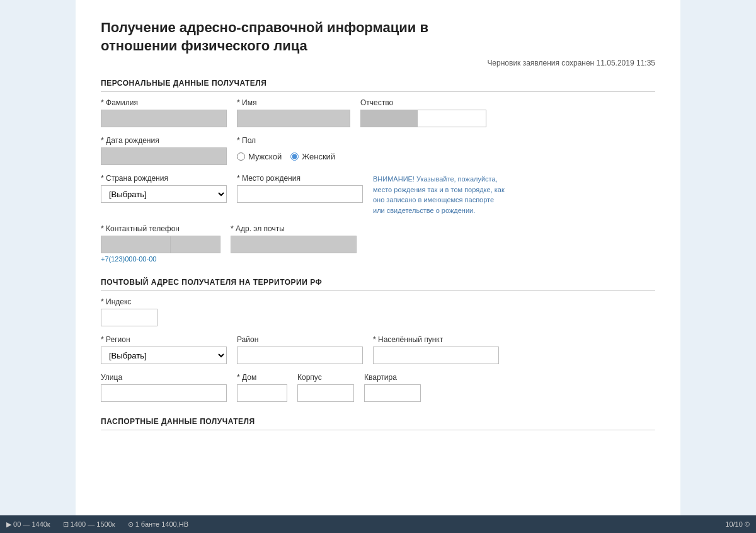 This screenshot has height=533, width=756. Describe the element at coordinates (129, 318) in the screenshot. I see `index-input` at that location.